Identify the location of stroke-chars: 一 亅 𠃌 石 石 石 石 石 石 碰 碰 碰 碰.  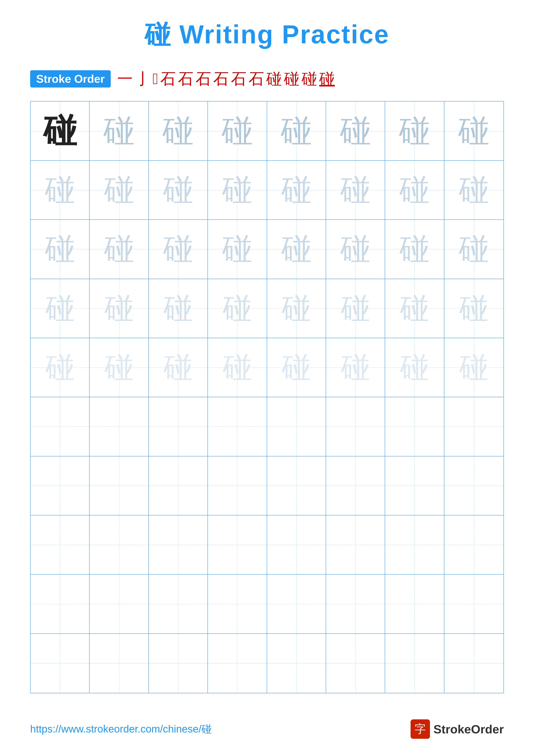
(226, 79).